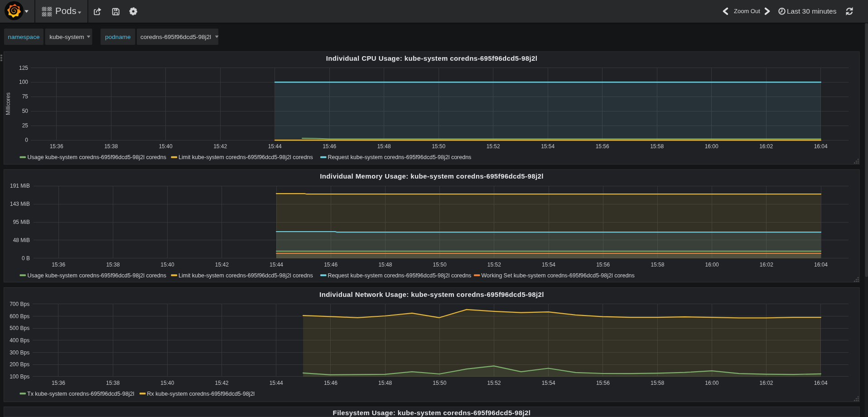  What do you see at coordinates (19, 377) in the screenshot?
I see `svg-text: 100 Bps` at bounding box center [19, 377].